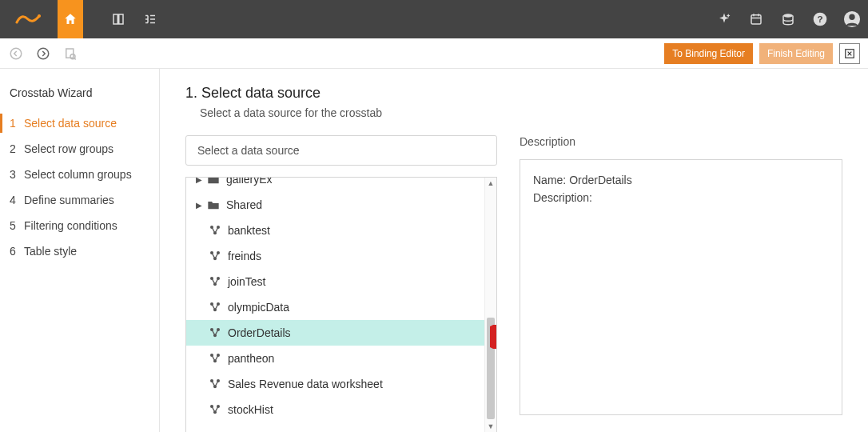 The image size is (868, 432). Describe the element at coordinates (491, 305) in the screenshot. I see `scrollbar: ▲ ▼` at that location.